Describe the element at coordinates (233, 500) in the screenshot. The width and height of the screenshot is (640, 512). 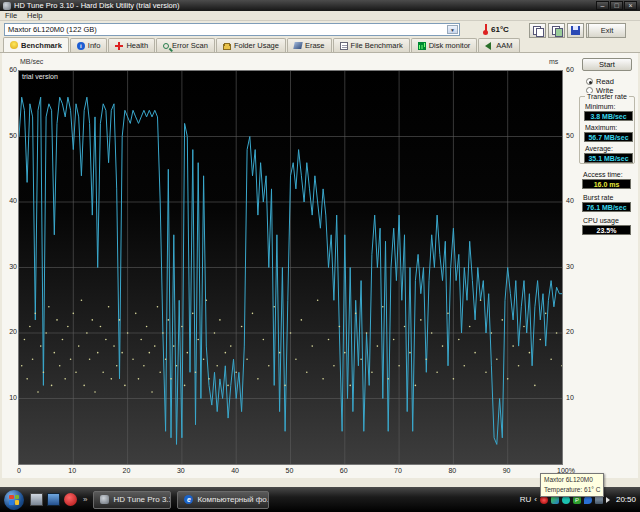
I see `task-label: Компьютерный фо...` at that location.